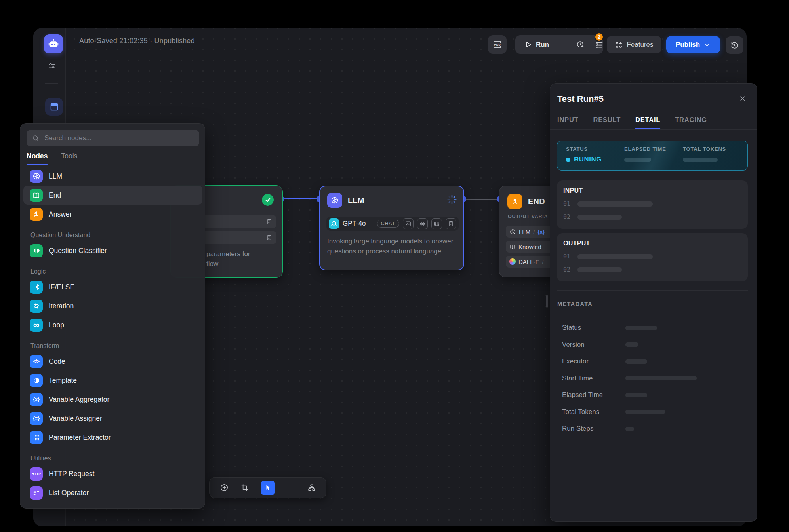 Image resolution: width=789 pixels, height=532 pixels. I want to click on video-icon, so click(436, 224).